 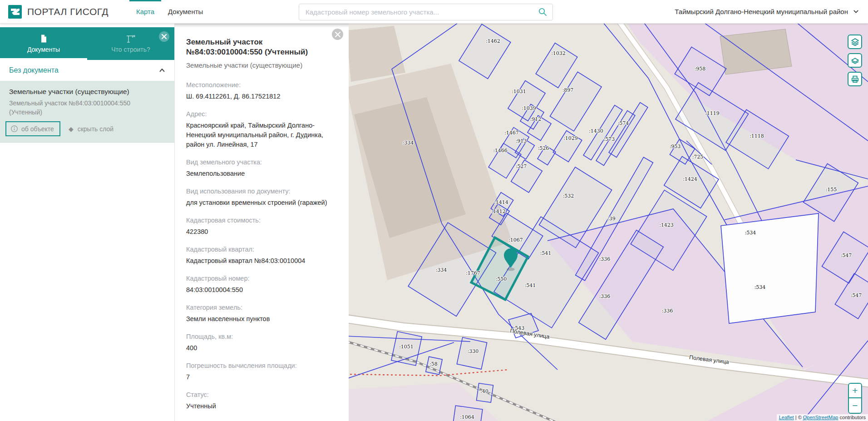 I want to click on info-field: Вид земельного участка: Землепользование, so click(x=262, y=168).